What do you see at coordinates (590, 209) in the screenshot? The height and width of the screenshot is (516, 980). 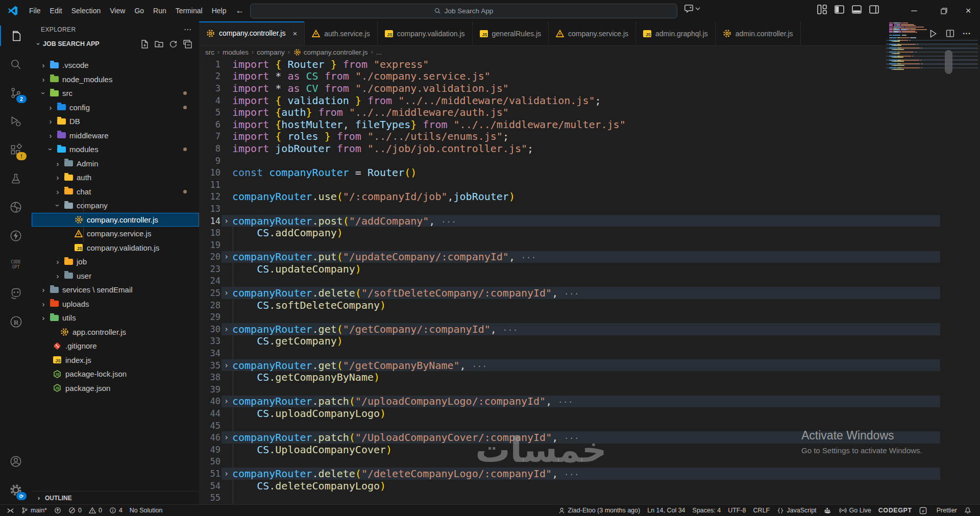 I see `code-line-13: 13` at bounding box center [590, 209].